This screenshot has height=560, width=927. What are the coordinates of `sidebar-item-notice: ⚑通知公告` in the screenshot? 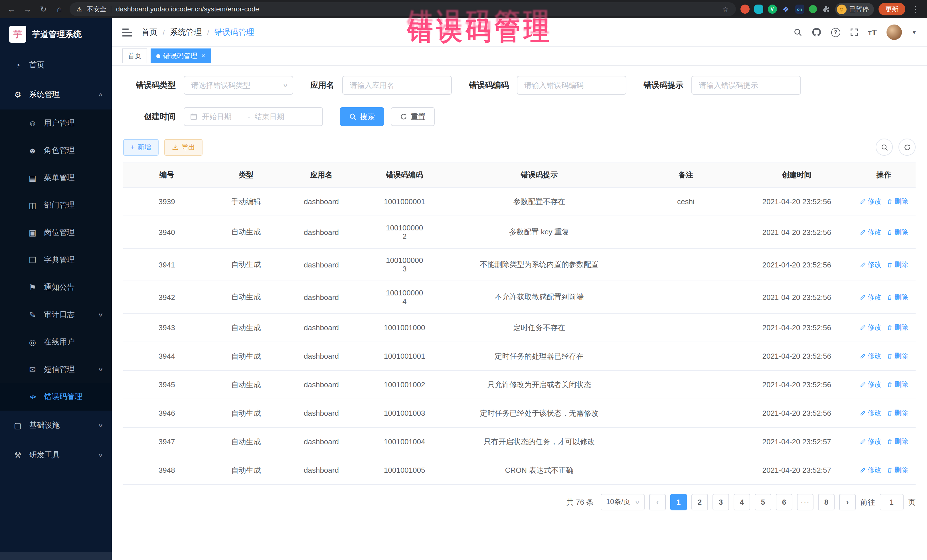 It's located at (56, 287).